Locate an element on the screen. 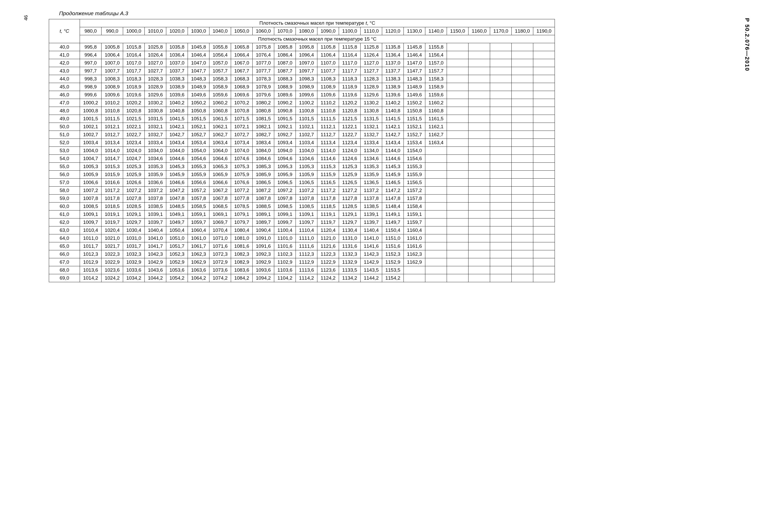 This screenshot has height=532, width=771. density-cell: 1050,8 is located at coordinates (199, 111).